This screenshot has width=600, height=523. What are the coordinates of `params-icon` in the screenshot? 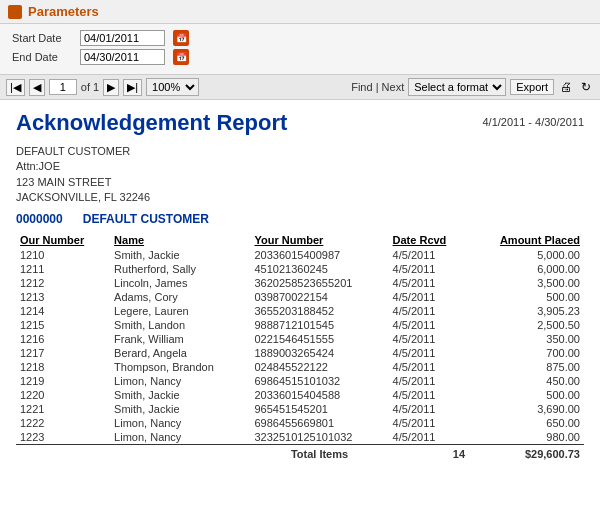 It's located at (15, 12).